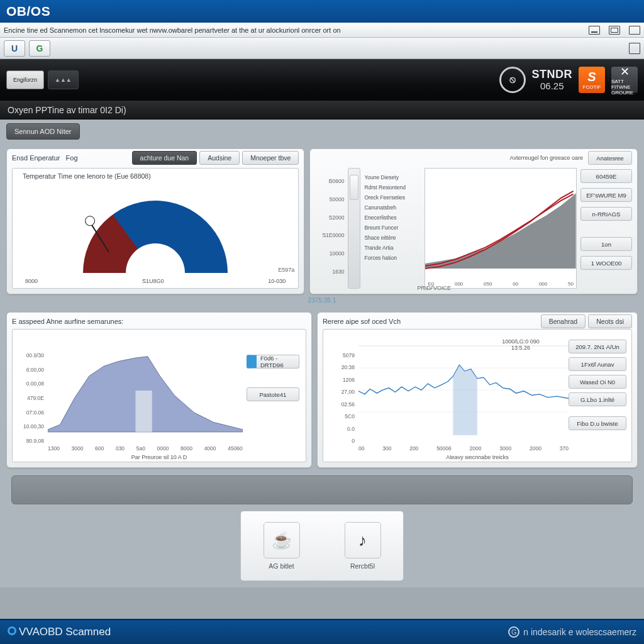  I want to click on stndr-label: STNDR, so click(552, 75).